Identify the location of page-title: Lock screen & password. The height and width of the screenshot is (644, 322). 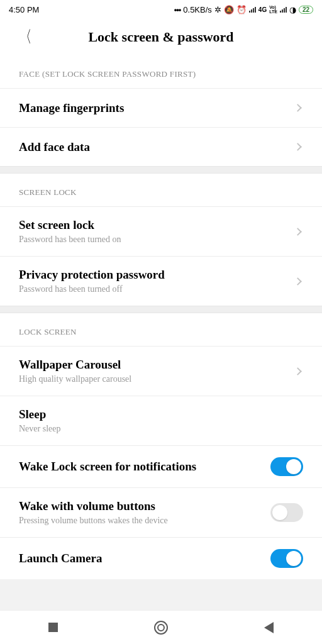
(161, 37).